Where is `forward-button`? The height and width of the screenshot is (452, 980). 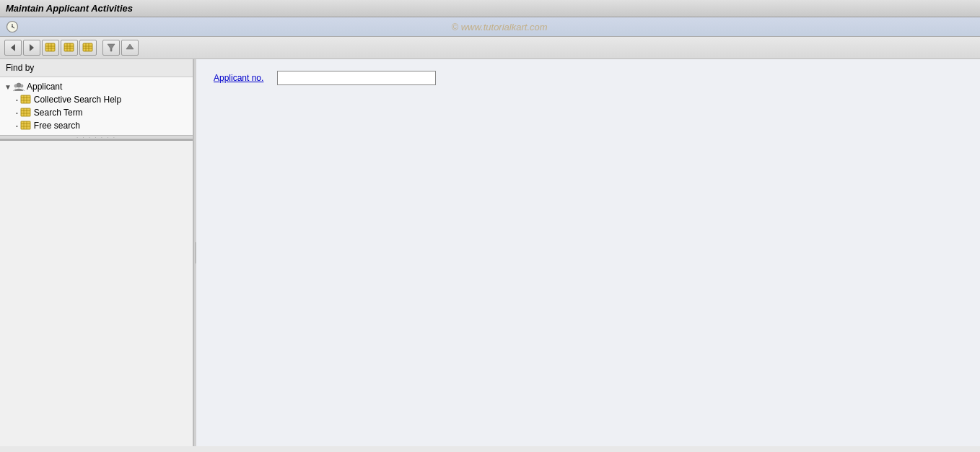
forward-button is located at coordinates (32, 48).